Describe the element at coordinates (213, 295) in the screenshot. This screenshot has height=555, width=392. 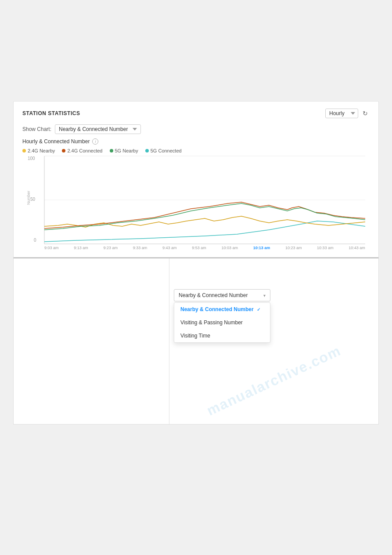
I see `dropdown-trigger-text: Nearby & Connected Number` at that location.